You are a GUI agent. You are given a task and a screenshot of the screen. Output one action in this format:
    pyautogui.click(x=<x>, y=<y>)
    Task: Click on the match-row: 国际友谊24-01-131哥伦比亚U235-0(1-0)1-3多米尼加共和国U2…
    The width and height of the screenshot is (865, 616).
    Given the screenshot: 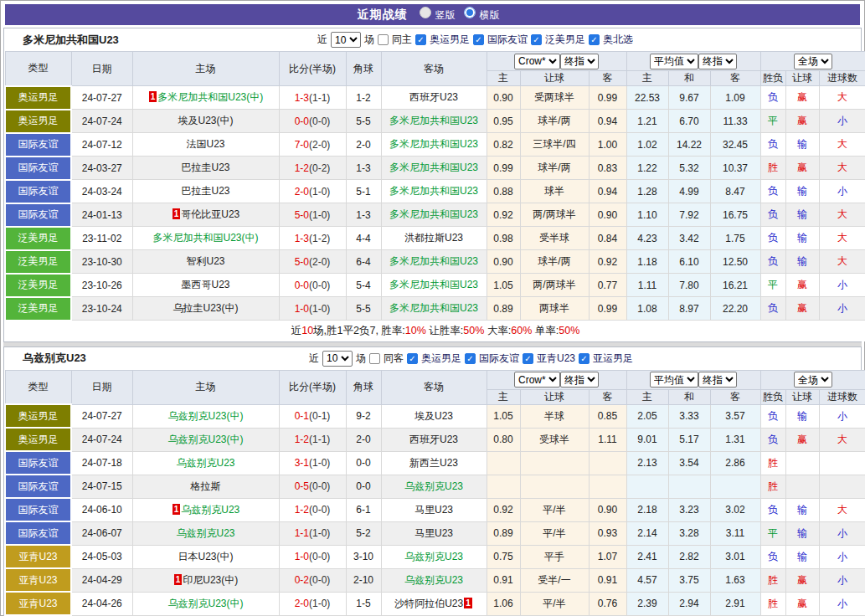 What is the action you would take?
    pyautogui.click(x=435, y=215)
    